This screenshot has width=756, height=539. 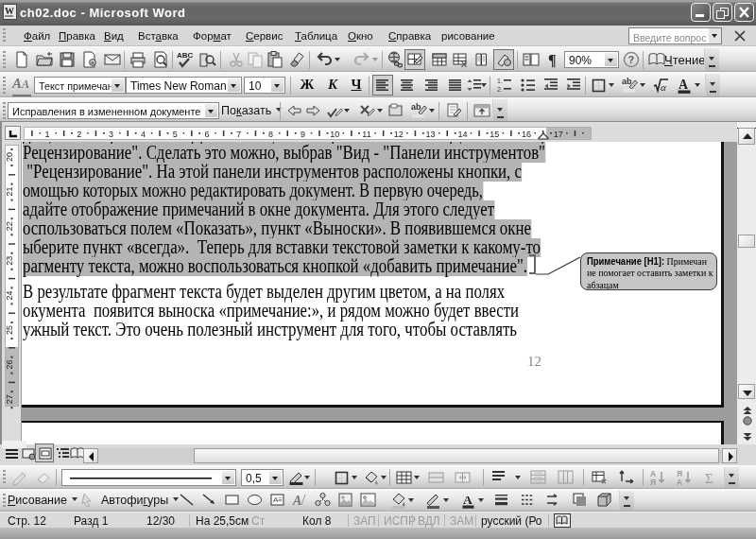 What do you see at coordinates (278, 499) in the screenshot?
I see `svg-text: А≡` at bounding box center [278, 499].